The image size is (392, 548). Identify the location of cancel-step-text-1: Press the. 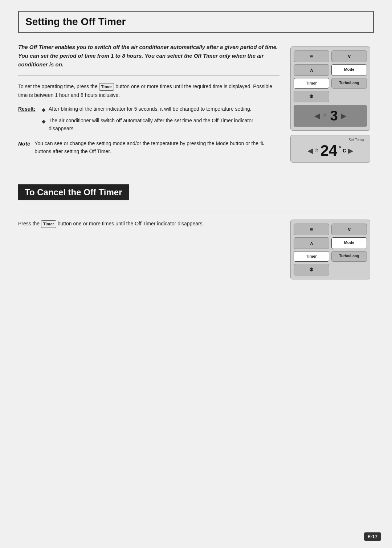
(29, 224).